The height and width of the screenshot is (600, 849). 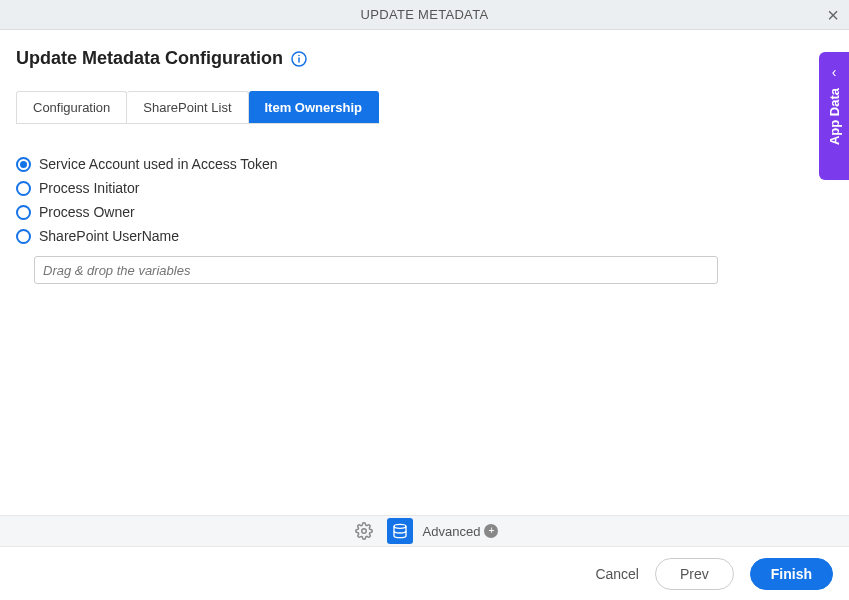 What do you see at coordinates (833, 15) in the screenshot?
I see `close-button: ×` at bounding box center [833, 15].